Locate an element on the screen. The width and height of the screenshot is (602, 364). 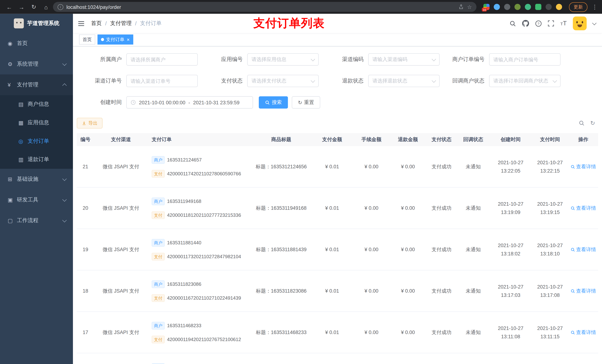
sidebar-item-refund-order: ▥ 退款订单 is located at coordinates (37, 160).